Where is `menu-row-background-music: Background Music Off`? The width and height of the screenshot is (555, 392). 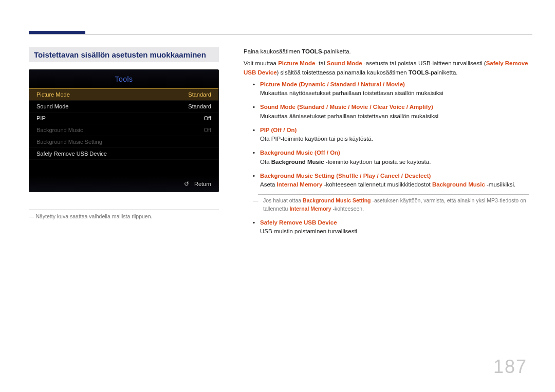 menu-row-background-music: Background Music Off is located at coordinates (124, 130).